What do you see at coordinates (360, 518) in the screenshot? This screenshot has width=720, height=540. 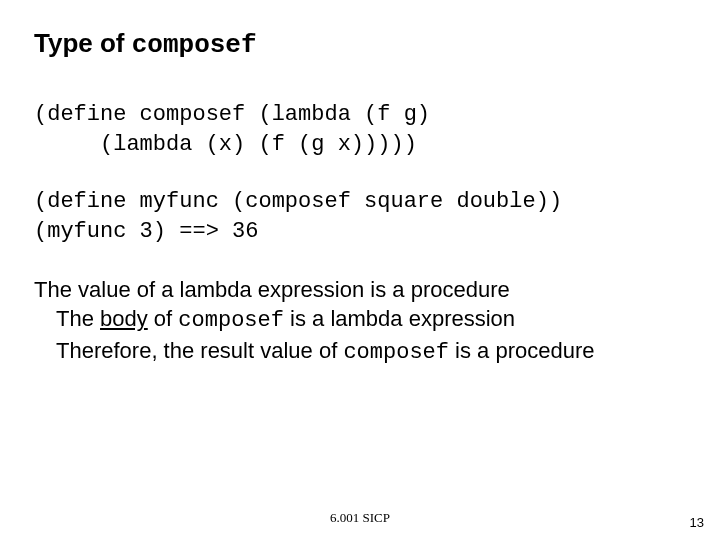 I see `footer-text: 6.001 SICP` at bounding box center [360, 518].